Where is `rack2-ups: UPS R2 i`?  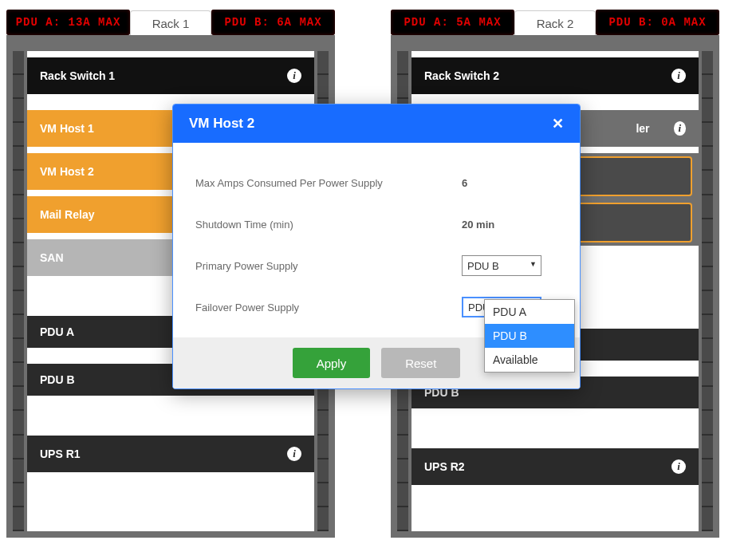 rack2-ups: UPS R2 i is located at coordinates (555, 467).